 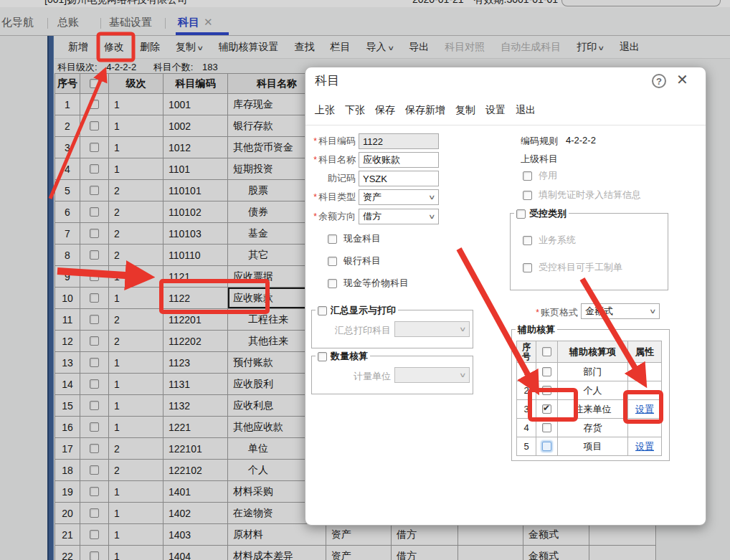 I want to click on tab-ledger: 总账, so click(x=68, y=23).